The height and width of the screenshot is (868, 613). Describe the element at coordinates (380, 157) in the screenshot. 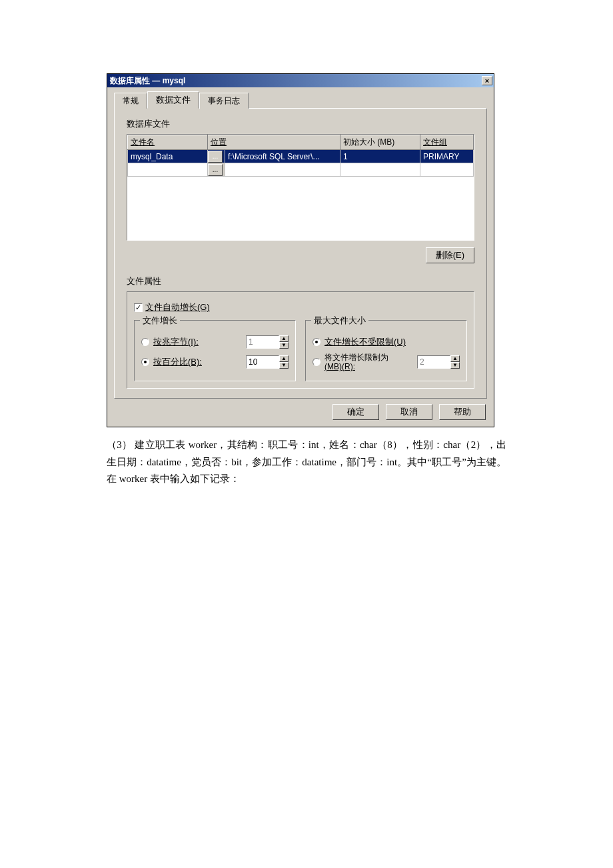

I see `cell-initsize: 1` at that location.